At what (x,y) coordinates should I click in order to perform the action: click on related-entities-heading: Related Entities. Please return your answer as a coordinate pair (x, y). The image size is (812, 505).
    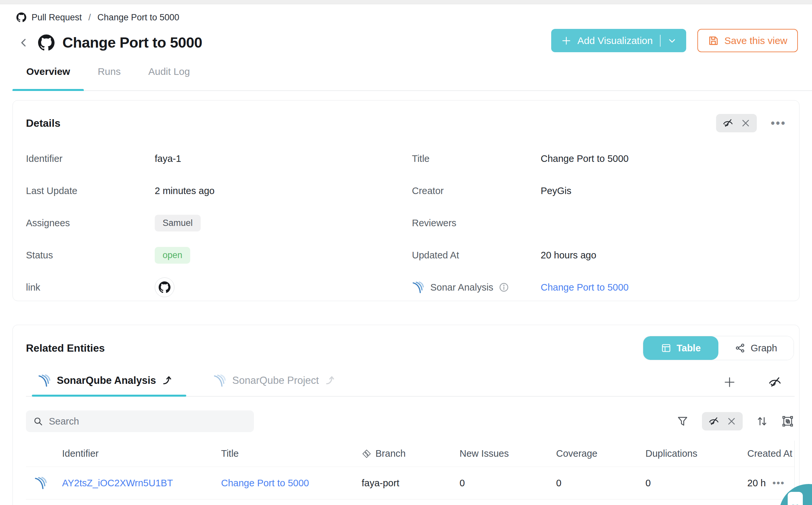
    Looking at the image, I should click on (65, 348).